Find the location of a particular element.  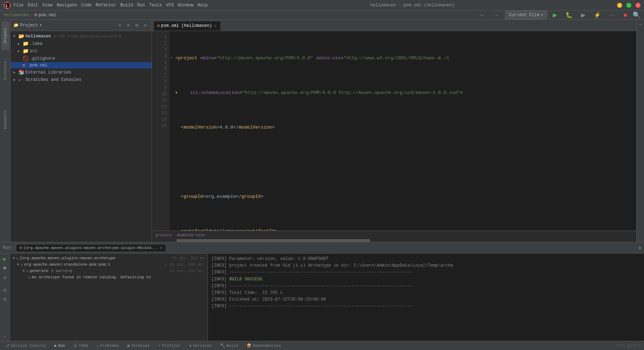

collapse-all-button: ≡ is located at coordinates (128, 25).